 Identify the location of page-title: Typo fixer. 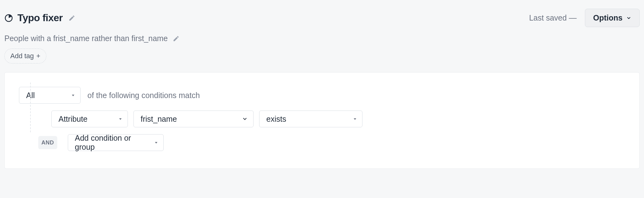
(40, 18).